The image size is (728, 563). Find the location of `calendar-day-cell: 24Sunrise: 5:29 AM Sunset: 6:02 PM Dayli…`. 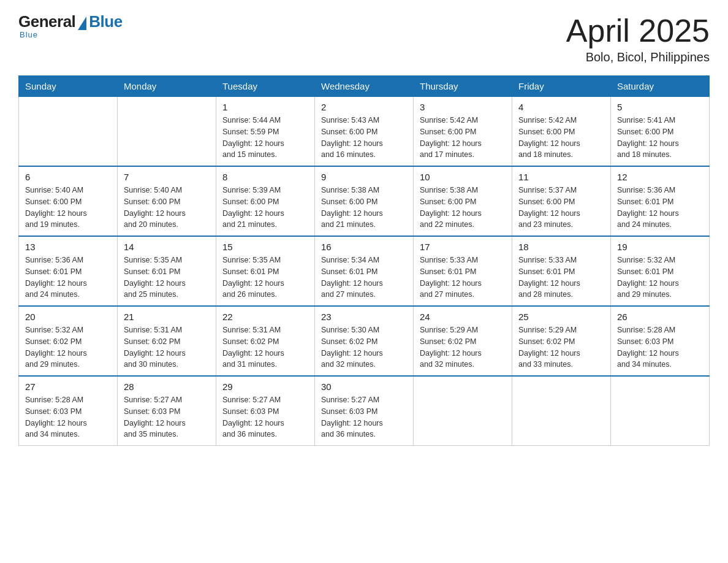

calendar-day-cell: 24Sunrise: 5:29 AM Sunset: 6:02 PM Dayli… is located at coordinates (463, 341).